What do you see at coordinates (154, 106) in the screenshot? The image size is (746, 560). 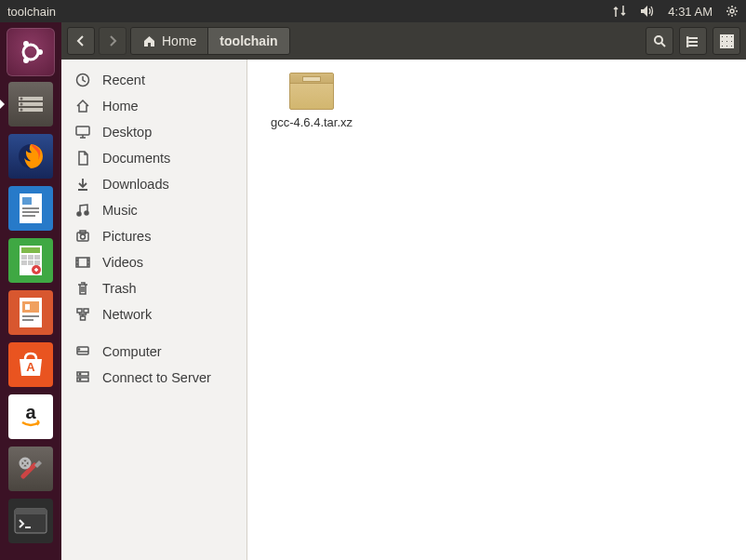 I see `sidebar-item-home: Home` at bounding box center [154, 106].